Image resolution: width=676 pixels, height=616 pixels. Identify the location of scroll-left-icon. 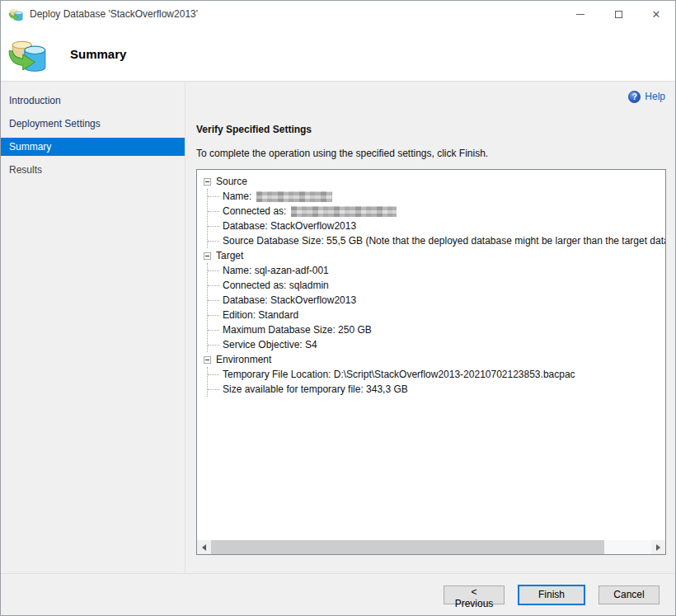
(204, 548).